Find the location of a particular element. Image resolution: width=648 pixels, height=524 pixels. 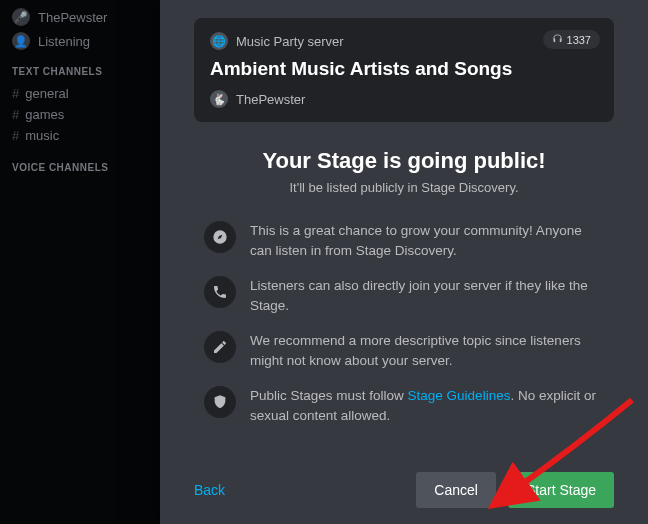

sidebar-user: 🎤 ThePewster is located at coordinates (80, 17).